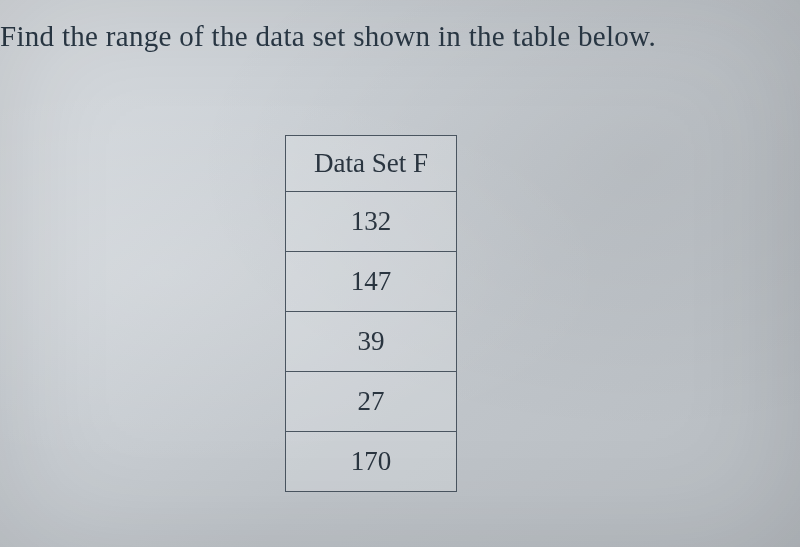 This screenshot has height=547, width=800. I want to click on table-row: 147, so click(372, 282).